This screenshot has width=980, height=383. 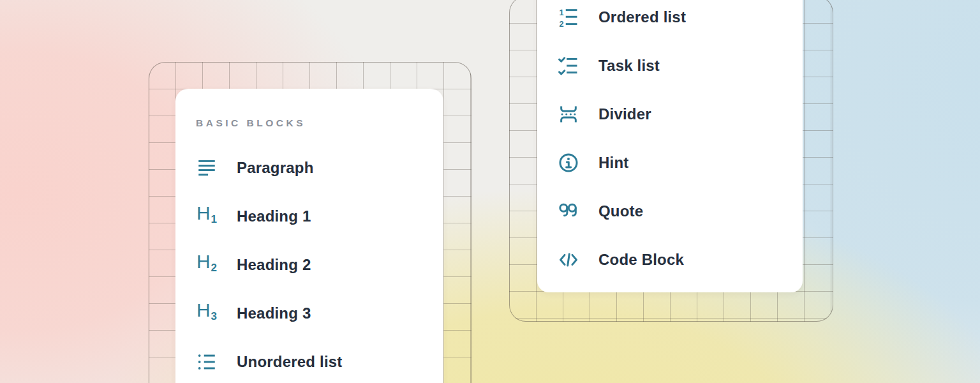 I want to click on menu-item-label: Heading 2, so click(x=274, y=265).